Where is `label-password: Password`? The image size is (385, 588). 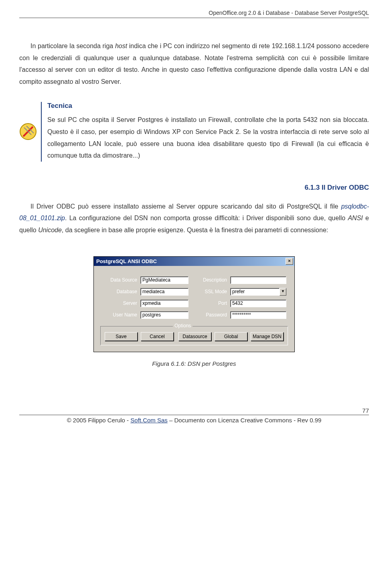 label-password: Password is located at coordinates (209, 315).